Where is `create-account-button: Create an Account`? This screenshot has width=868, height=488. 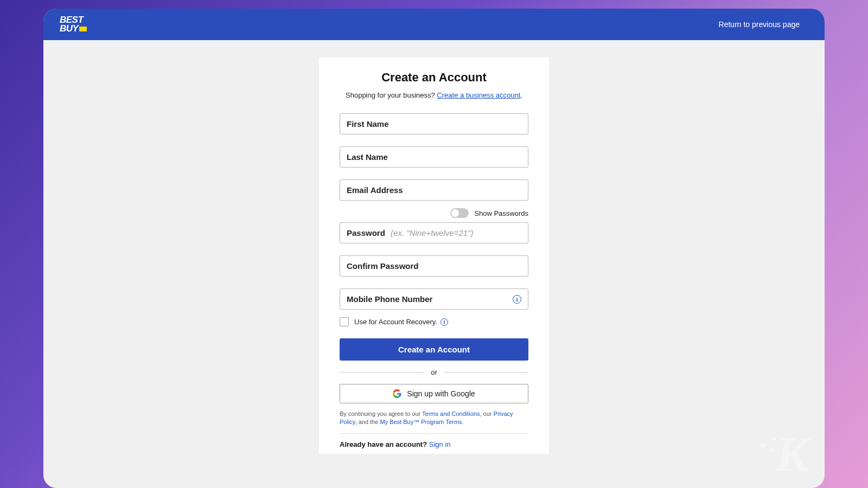 create-account-button: Create an Account is located at coordinates (434, 349).